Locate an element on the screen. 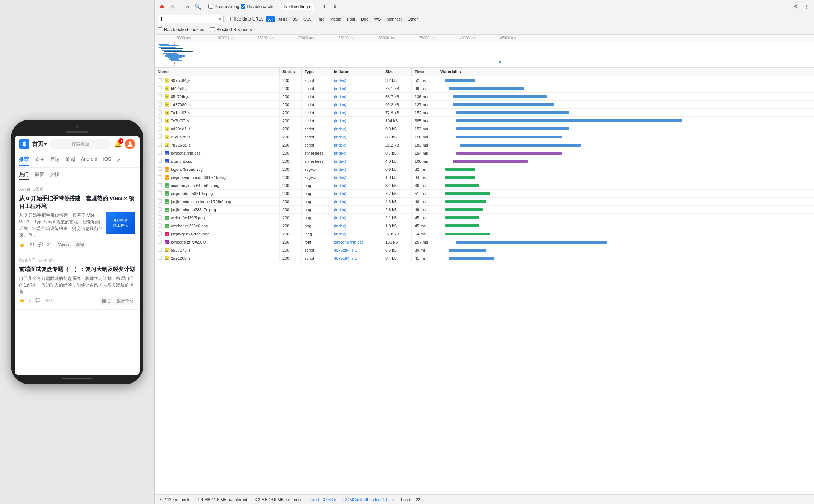 The width and height of the screenshot is (814, 504). dock-icon: ⋮ is located at coordinates (807, 7).